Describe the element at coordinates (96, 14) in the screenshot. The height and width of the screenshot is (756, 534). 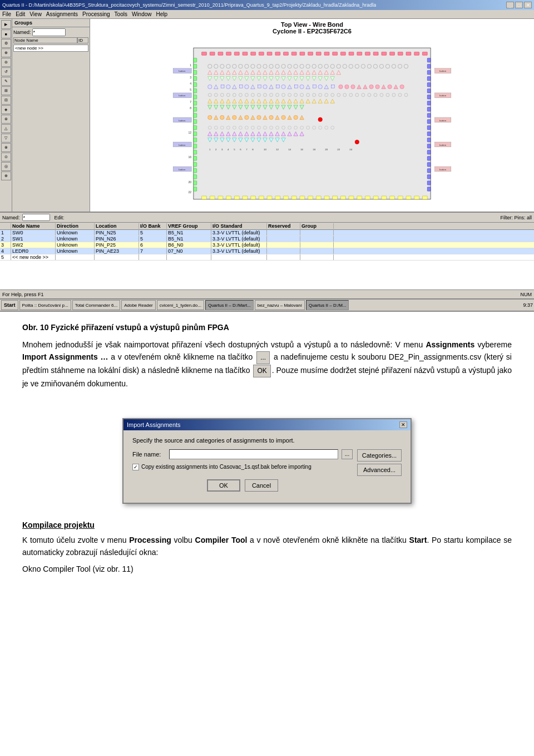
I see `menu-processing: Processing` at that location.